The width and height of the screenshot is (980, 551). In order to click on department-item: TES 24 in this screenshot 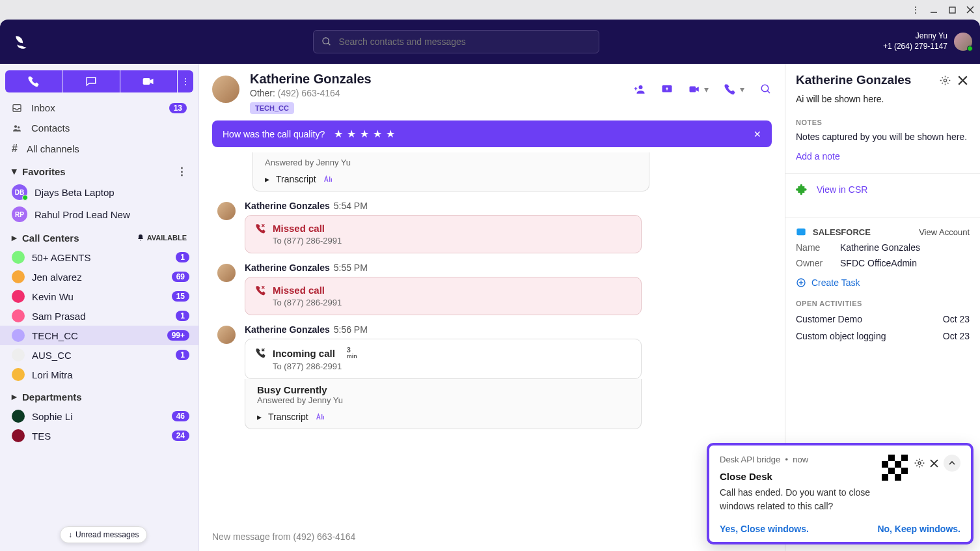, I will do `click(99, 436)`.